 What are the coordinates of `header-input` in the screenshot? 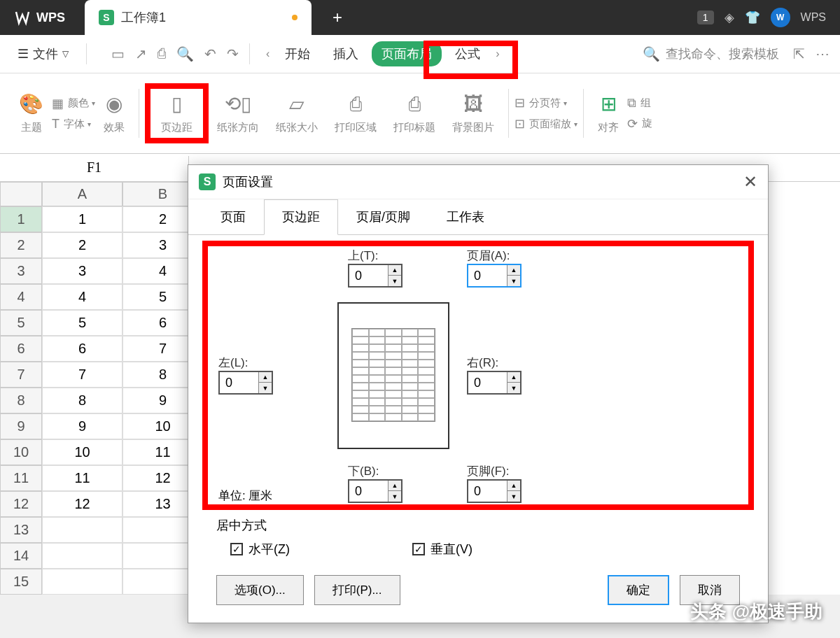 It's located at (487, 276).